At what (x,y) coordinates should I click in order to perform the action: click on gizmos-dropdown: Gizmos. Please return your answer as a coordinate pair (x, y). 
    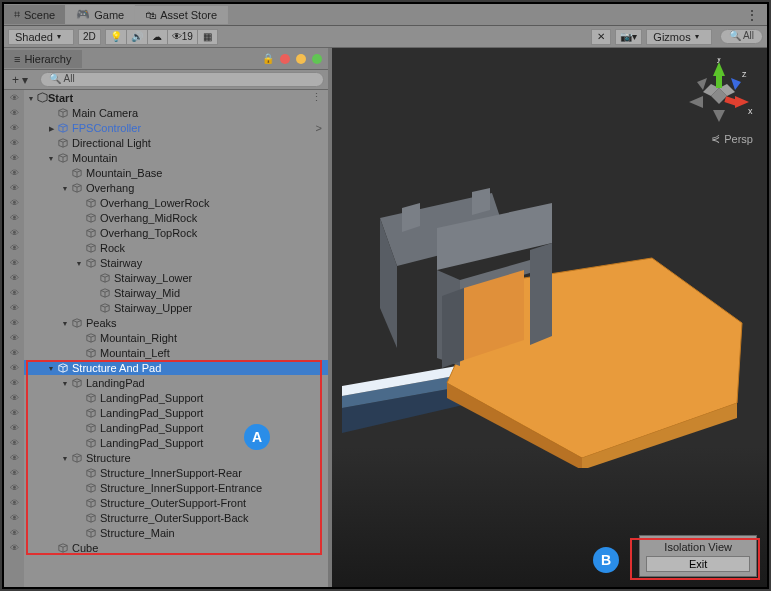
    Looking at the image, I should click on (678, 37).